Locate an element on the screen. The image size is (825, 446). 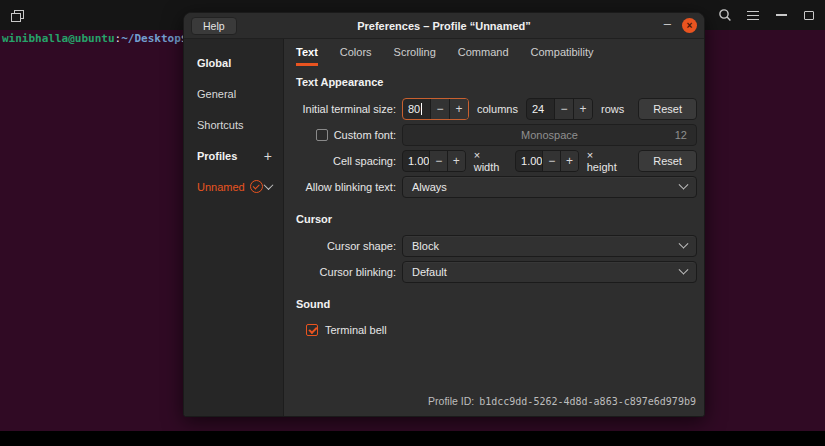
profile-id: Profile ID: b1dcc9dd-5262-4d8d-a863-c897… is located at coordinates (562, 401).